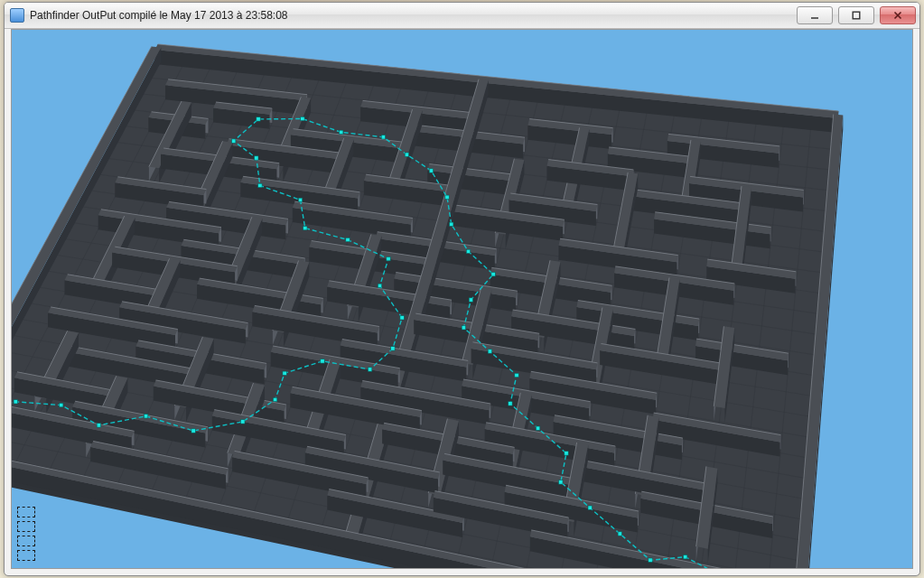 The width and height of the screenshot is (924, 578). I want to click on maximize-icon, so click(856, 15).